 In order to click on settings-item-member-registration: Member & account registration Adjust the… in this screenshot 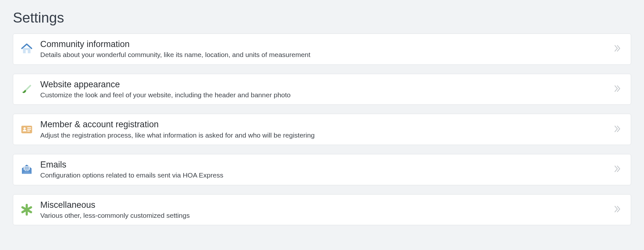, I will do `click(322, 130)`.